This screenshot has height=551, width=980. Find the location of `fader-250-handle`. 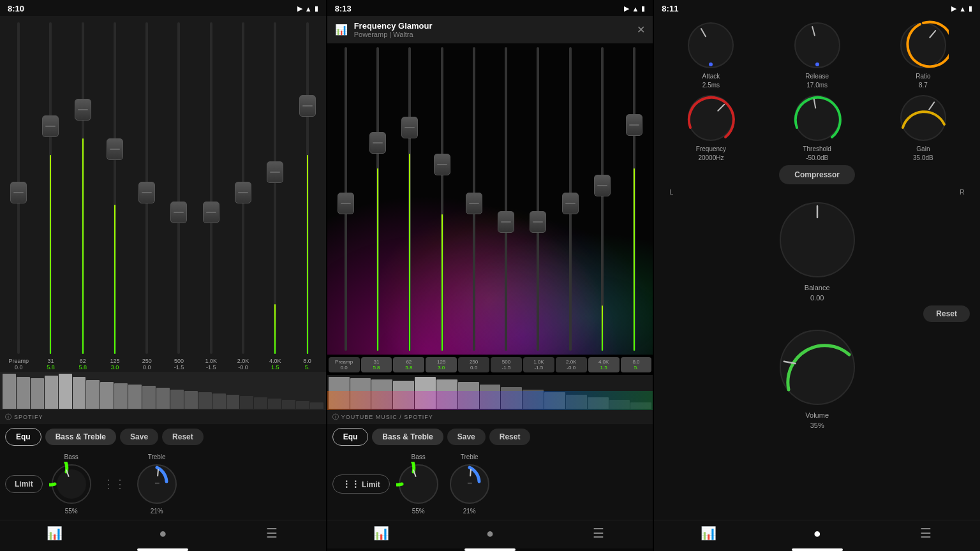

fader-250-handle is located at coordinates (147, 193).